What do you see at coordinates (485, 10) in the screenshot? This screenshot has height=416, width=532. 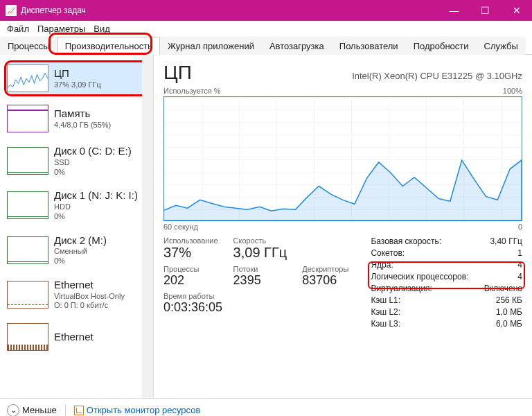 I see `window-controls: — ☐ ✕` at bounding box center [485, 10].